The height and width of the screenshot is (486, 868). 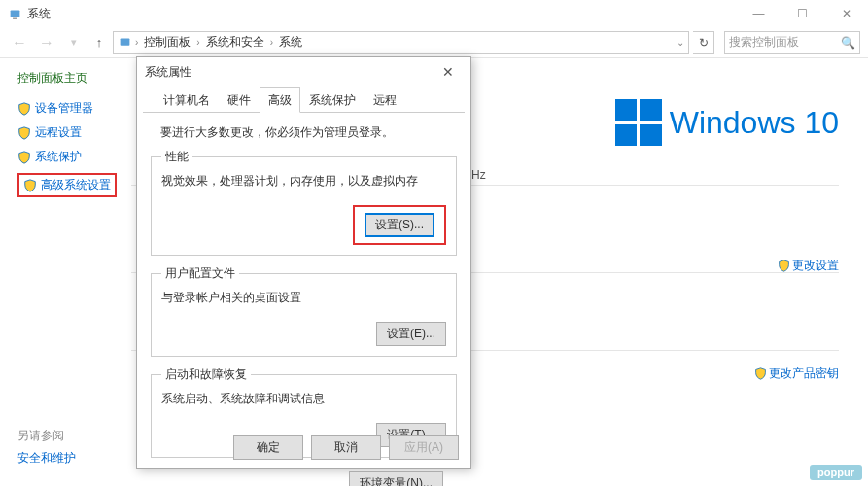 What do you see at coordinates (411, 334) in the screenshot?
I see `user-profiles-settings-button: 设置(E)...` at bounding box center [411, 334].